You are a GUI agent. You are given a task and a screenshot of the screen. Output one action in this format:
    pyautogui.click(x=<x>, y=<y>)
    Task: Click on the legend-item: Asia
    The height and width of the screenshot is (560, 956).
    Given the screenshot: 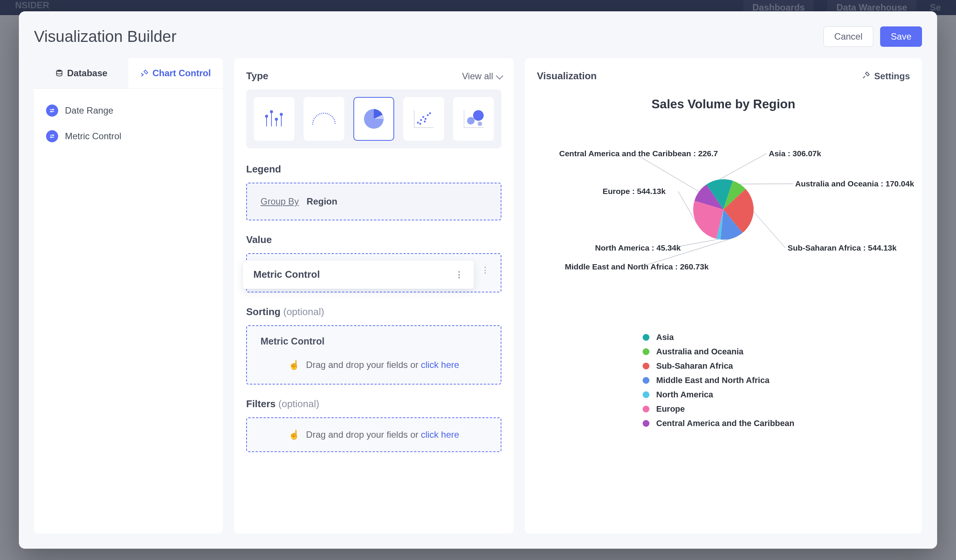 What is the action you would take?
    pyautogui.click(x=776, y=337)
    